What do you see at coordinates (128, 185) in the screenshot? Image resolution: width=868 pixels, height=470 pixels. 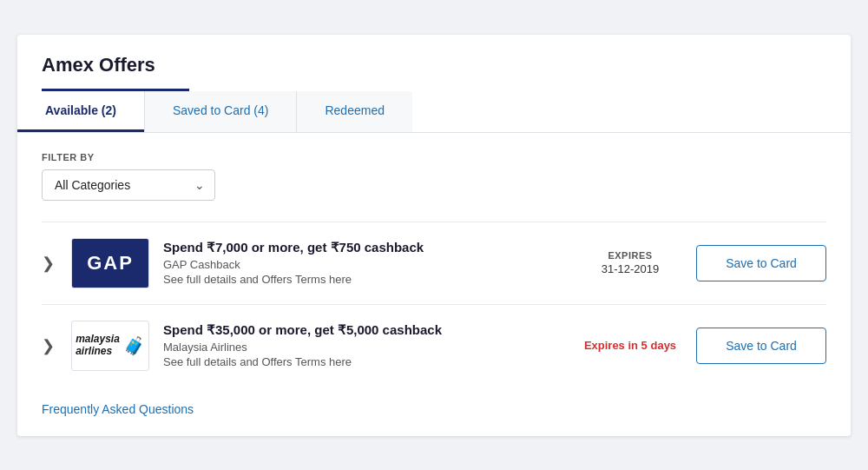 I see `category-filter-select: All Categories Dining Shopping Travel En…` at bounding box center [128, 185].